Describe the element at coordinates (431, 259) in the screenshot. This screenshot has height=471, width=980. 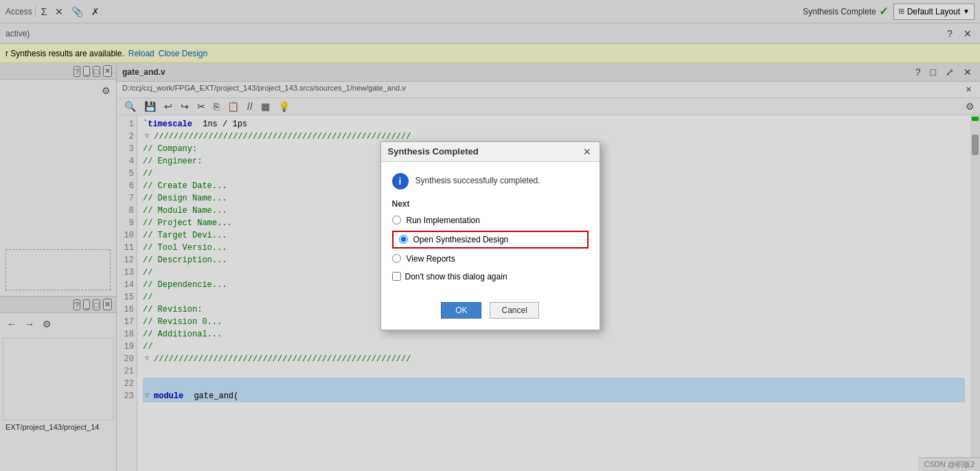
I see `view-reports-label: View Reports` at that location.